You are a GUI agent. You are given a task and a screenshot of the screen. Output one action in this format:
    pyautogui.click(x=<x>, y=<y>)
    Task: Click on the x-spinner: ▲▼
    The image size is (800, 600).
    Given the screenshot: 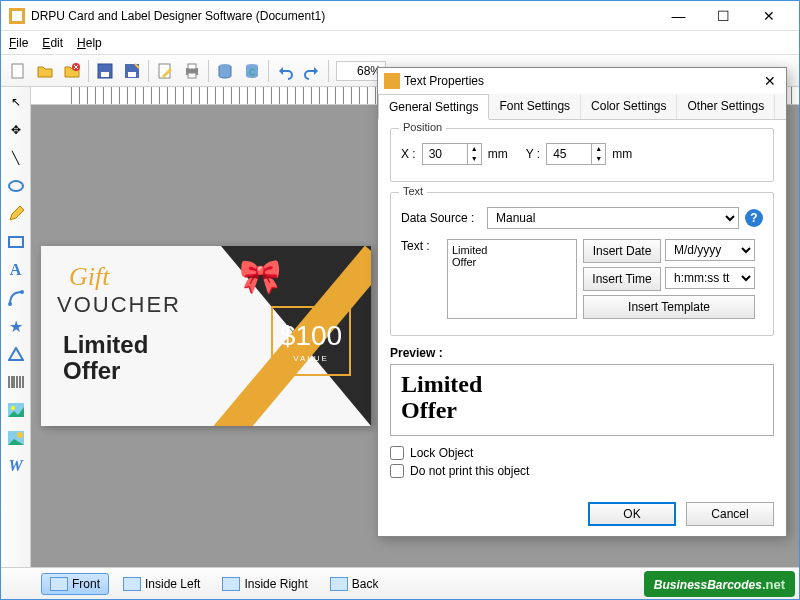 What is the action you would take?
    pyautogui.click(x=452, y=154)
    